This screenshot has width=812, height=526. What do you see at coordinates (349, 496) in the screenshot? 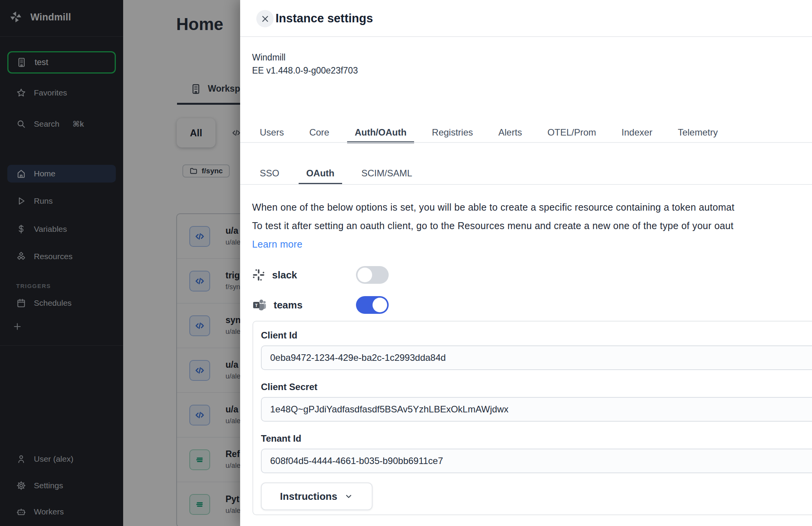
I see `chevron-down-icon` at bounding box center [349, 496].